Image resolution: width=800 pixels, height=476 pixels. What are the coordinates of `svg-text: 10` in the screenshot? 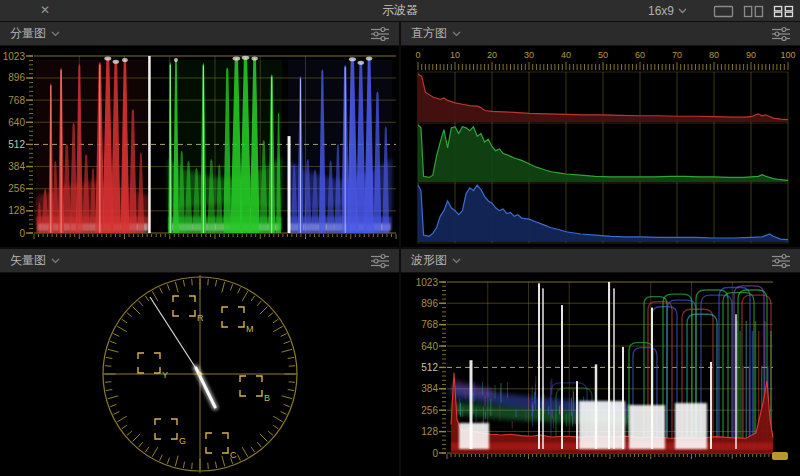 It's located at (455, 55).